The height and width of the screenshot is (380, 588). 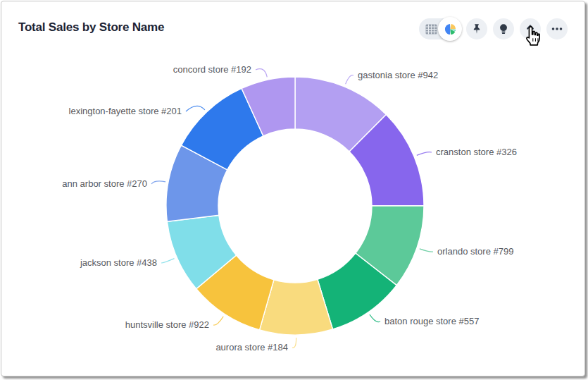 I want to click on slice-label: cranston store #326, so click(x=476, y=152).